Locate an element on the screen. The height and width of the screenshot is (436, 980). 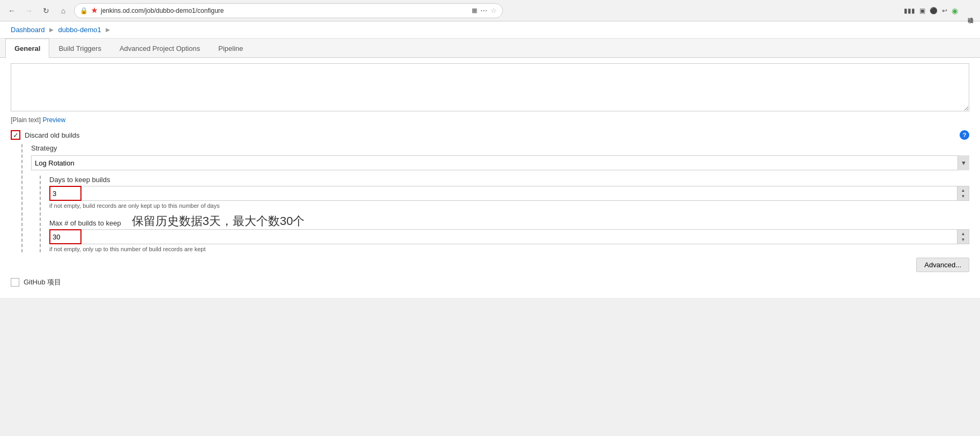
plain-text-label: [Plain text] is located at coordinates (26, 120).